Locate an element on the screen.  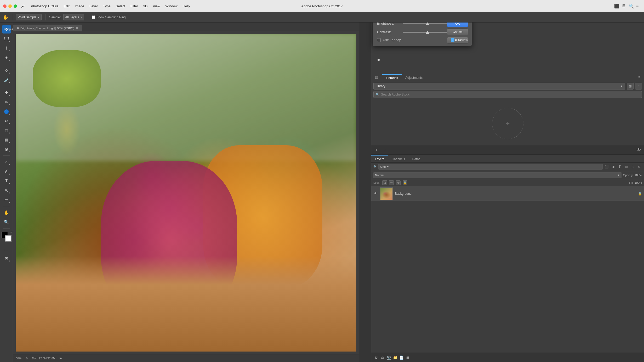
libs-add-circle: + is located at coordinates (508, 124).